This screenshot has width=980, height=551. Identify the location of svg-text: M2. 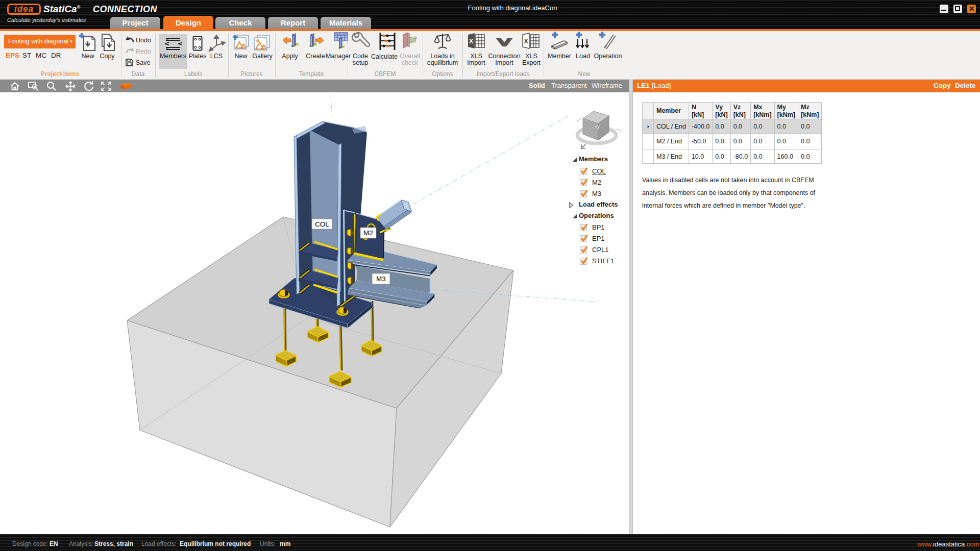
(369, 233).